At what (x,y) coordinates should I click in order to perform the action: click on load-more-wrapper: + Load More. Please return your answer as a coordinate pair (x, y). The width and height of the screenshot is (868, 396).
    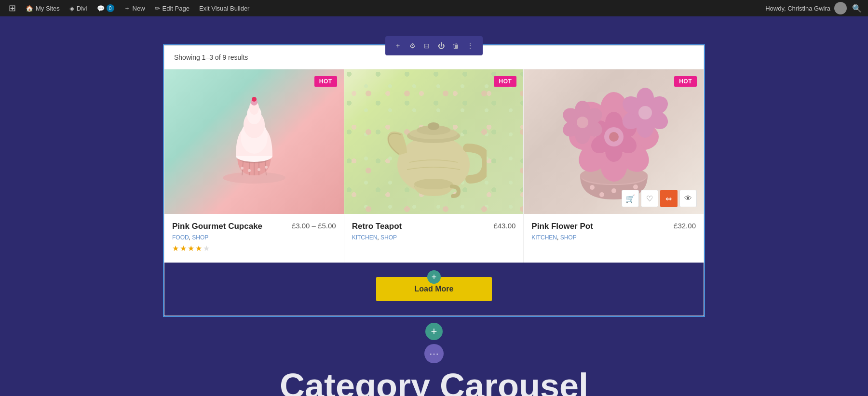
    Looking at the image, I should click on (434, 289).